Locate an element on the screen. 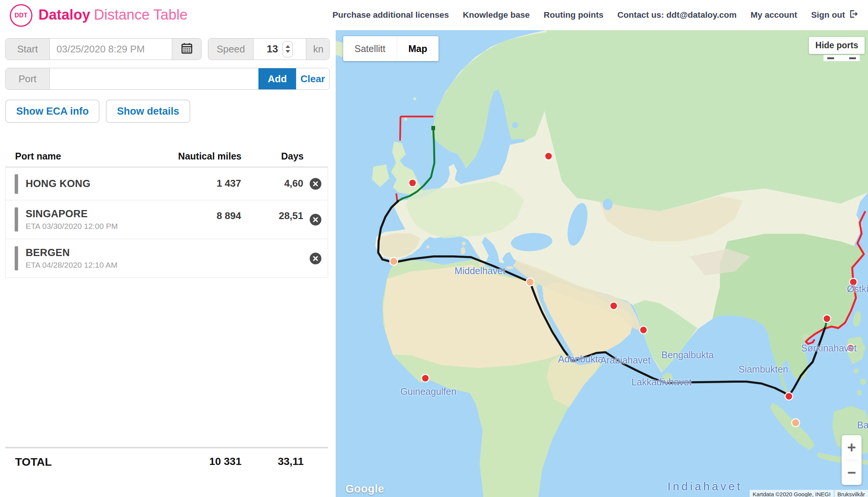  col-port-name: Port name is located at coordinates (84, 156).